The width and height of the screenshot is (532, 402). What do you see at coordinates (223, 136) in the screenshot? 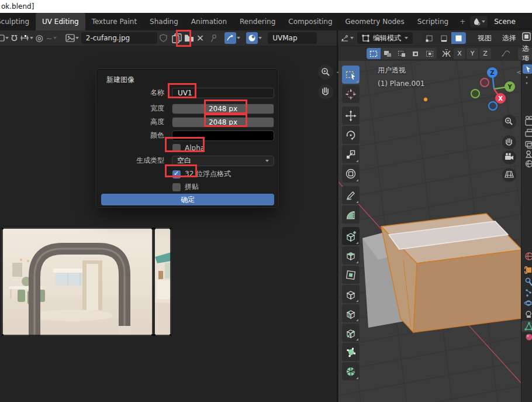
I see `color-swatch` at bounding box center [223, 136].